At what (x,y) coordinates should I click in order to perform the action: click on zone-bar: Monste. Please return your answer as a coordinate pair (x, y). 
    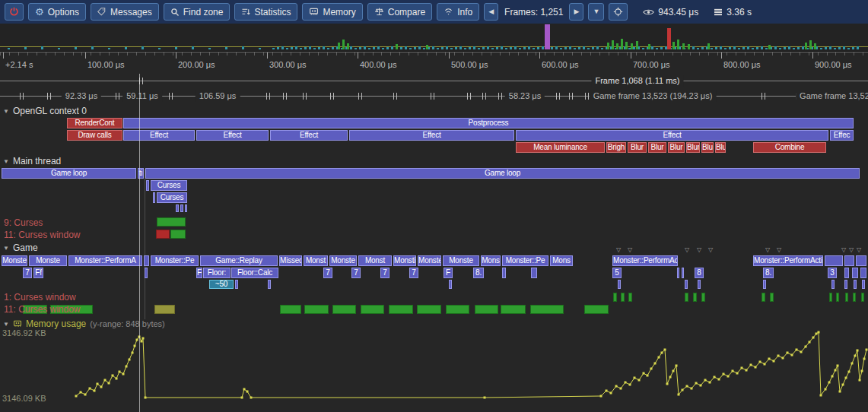
    Looking at the image, I should click on (429, 261).